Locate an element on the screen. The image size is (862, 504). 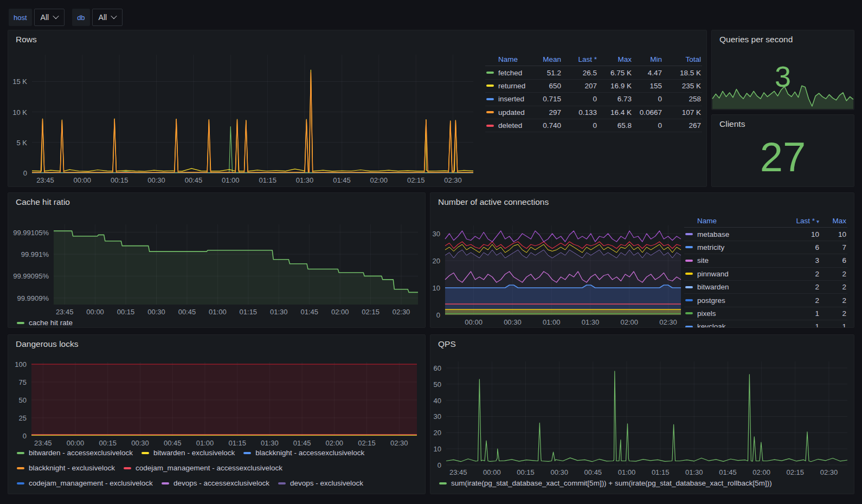
table-row: postgres22 is located at coordinates (765, 300).